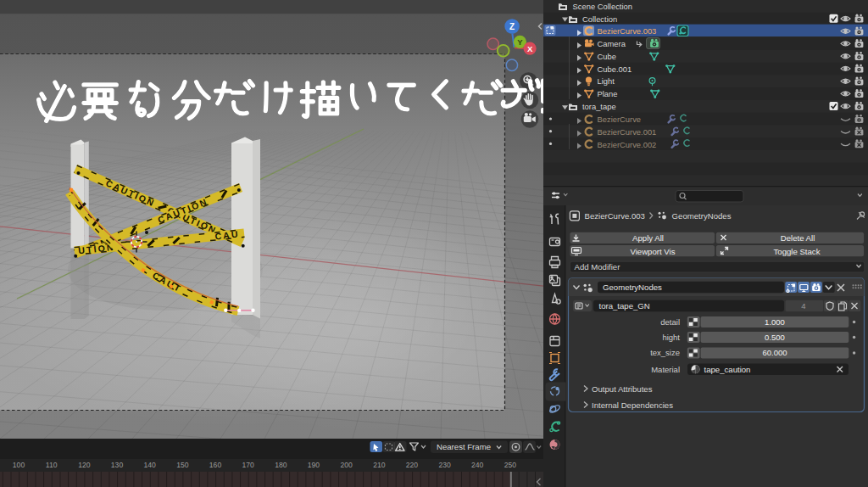 The height and width of the screenshot is (487, 868). What do you see at coordinates (19, 465) in the screenshot?
I see `svg-text: 100` at bounding box center [19, 465].